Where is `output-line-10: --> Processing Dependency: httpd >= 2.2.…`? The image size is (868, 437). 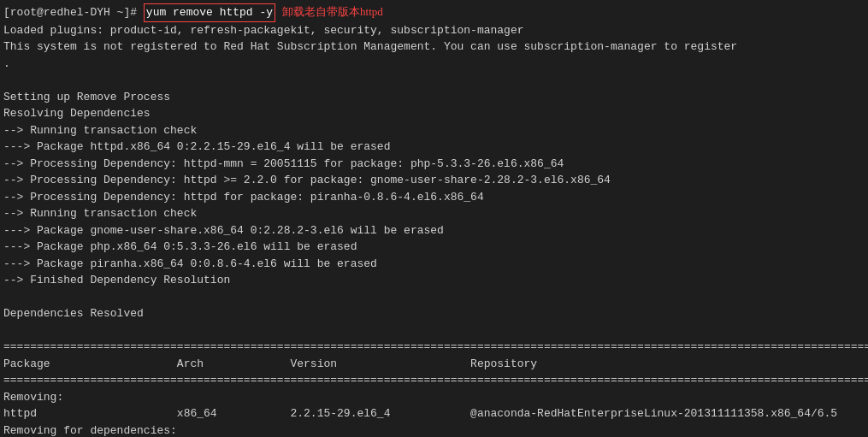
output-line-10: --> Processing Dependency: httpd >= 2.2.… is located at coordinates (434, 180).